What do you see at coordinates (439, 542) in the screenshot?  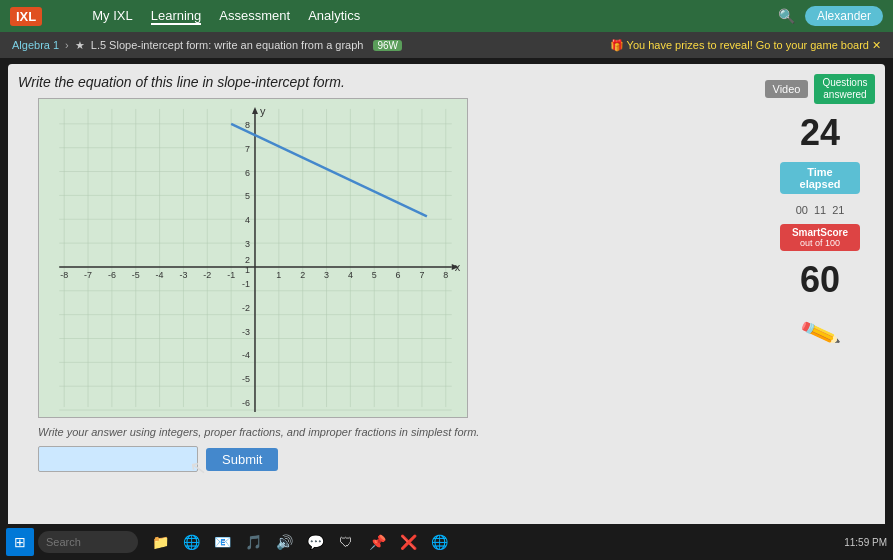 I see `taskbar-icon-10: 🌐` at bounding box center [439, 542].